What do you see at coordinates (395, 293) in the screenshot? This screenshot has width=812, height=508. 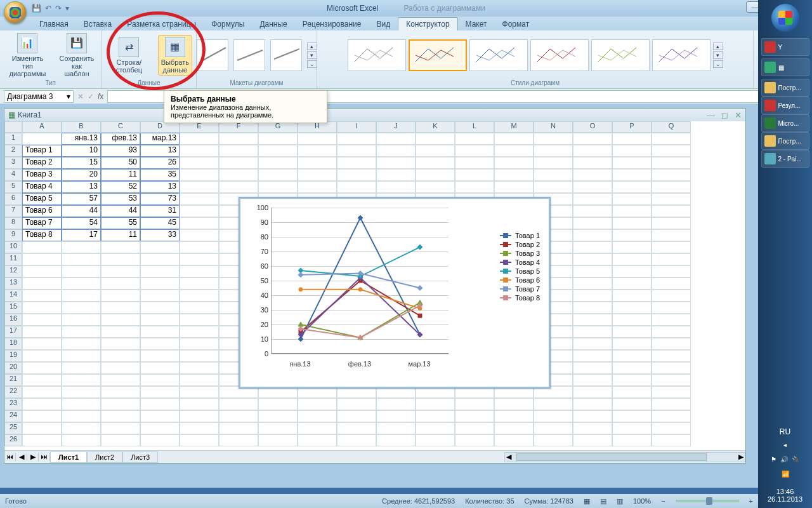 I see `embedded-chart: 0102030405060708090100 янв.13фев.13мар.1…` at bounding box center [395, 293].